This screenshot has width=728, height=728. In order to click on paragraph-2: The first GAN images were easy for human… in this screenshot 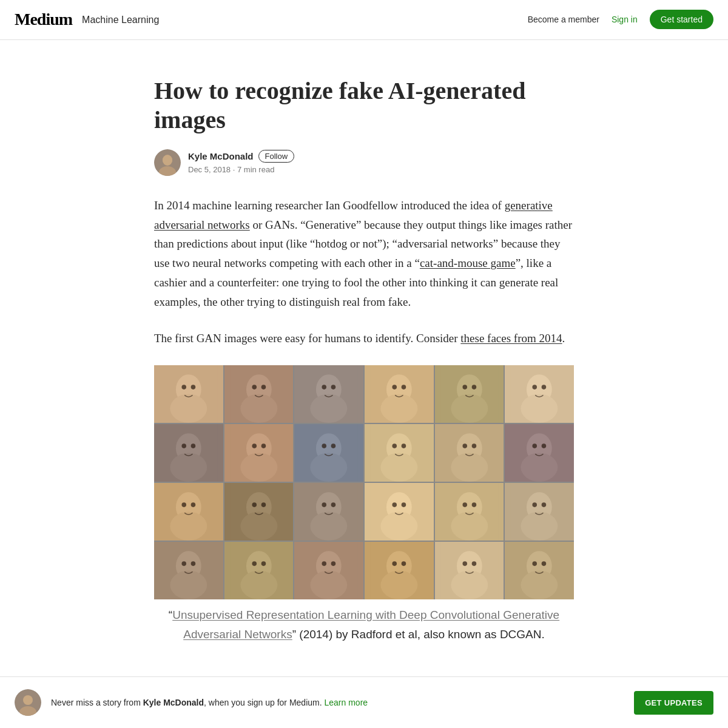, I will do `click(364, 339)`.